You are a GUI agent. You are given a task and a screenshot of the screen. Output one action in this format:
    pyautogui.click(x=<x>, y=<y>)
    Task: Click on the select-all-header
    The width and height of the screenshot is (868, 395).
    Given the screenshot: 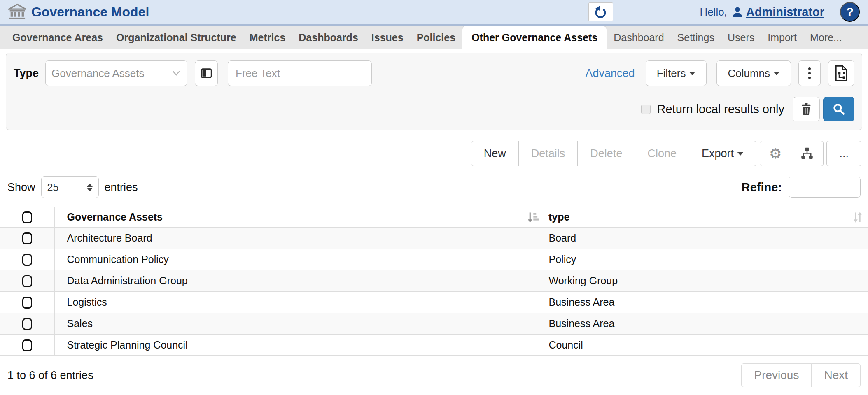 What is the action you would take?
    pyautogui.click(x=27, y=217)
    